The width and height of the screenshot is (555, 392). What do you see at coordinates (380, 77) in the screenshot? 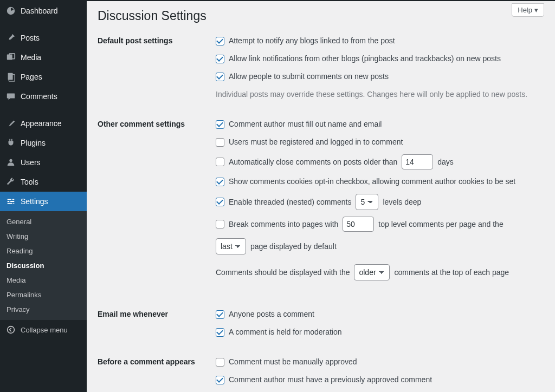
I see `option-allow-comments: Allow people to submit comments on new p…` at bounding box center [380, 77].